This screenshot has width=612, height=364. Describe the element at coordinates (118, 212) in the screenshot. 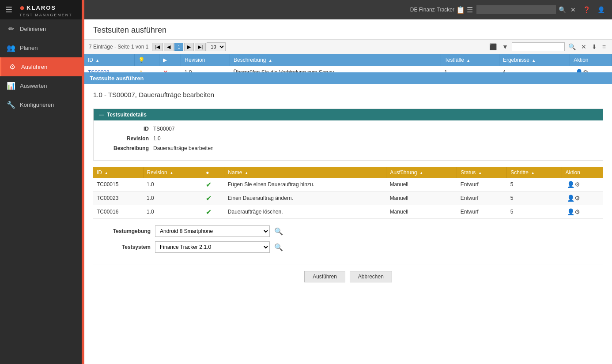

I see `inner-row-id: TC00016` at that location.